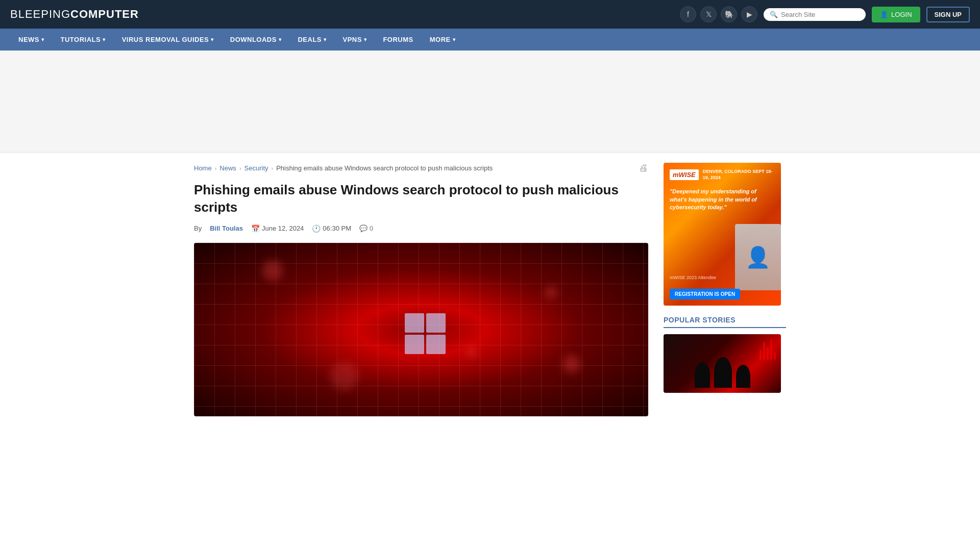 The image size is (980, 551). What do you see at coordinates (332, 229) in the screenshot?
I see `article-time: 🕐 06:30 PM` at bounding box center [332, 229].